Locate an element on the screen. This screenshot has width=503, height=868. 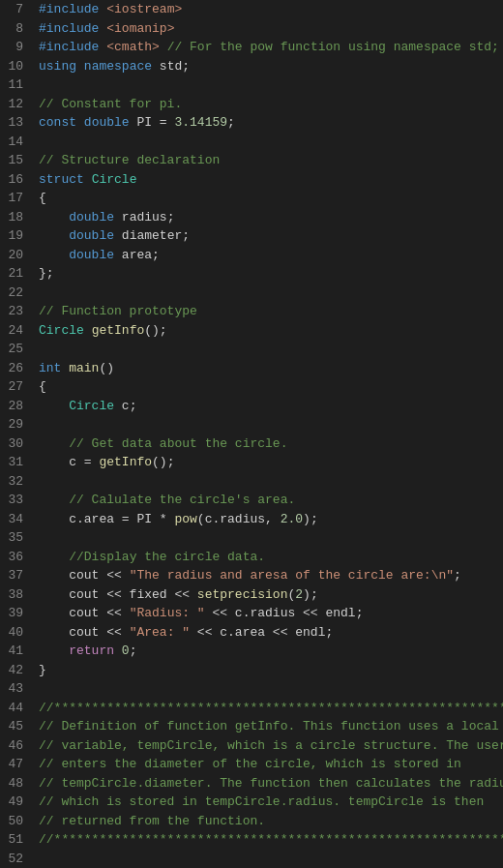
token-cmt: // enters the diameter of the circle, wh… is located at coordinates (271, 764).